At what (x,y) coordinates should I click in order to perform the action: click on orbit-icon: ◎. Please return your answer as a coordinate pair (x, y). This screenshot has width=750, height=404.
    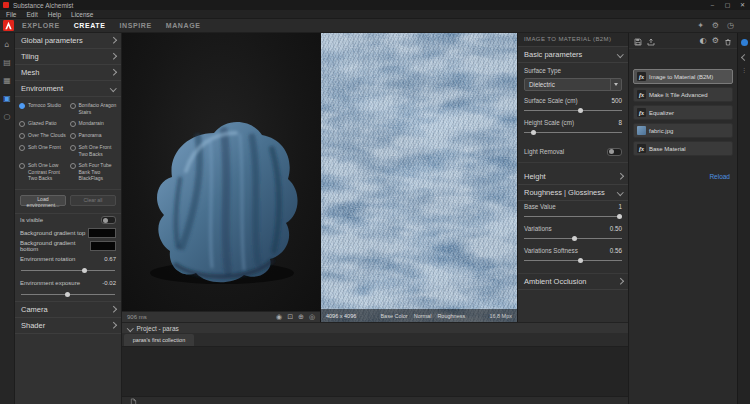
    Looking at the image, I should click on (312, 317).